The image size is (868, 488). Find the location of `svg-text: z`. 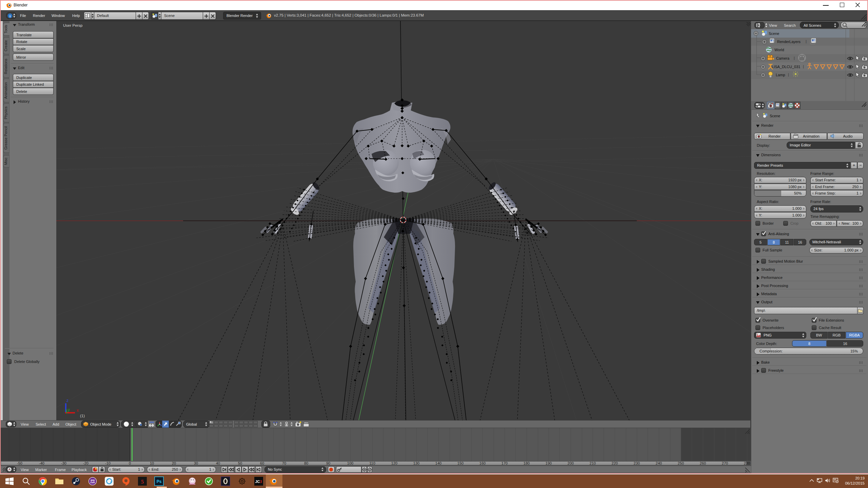

svg-text: z is located at coordinates (67, 401).